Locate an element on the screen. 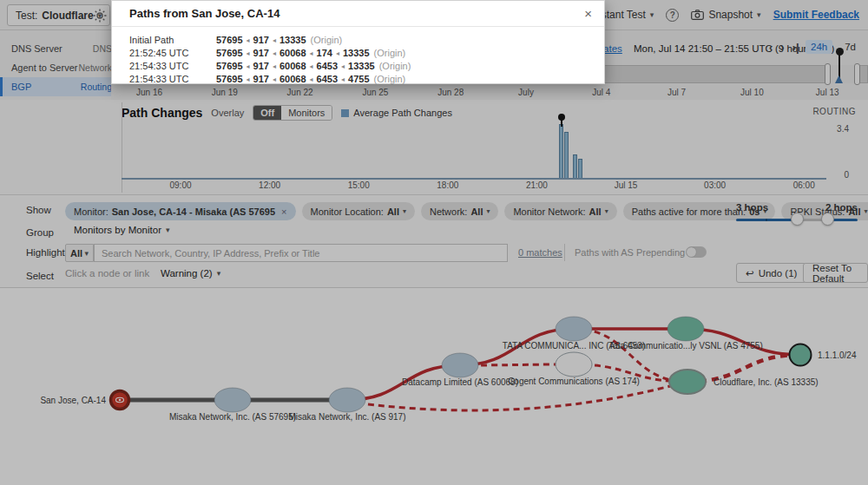  modal-title: Paths from San Jose, CA-14 is located at coordinates (205, 14).